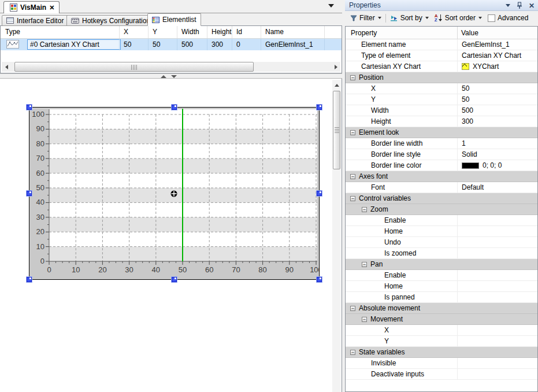 The height and width of the screenshot is (392, 538). What do you see at coordinates (441, 309) in the screenshot?
I see `property-group-absolute-movement: −Absolute movement` at bounding box center [441, 309].